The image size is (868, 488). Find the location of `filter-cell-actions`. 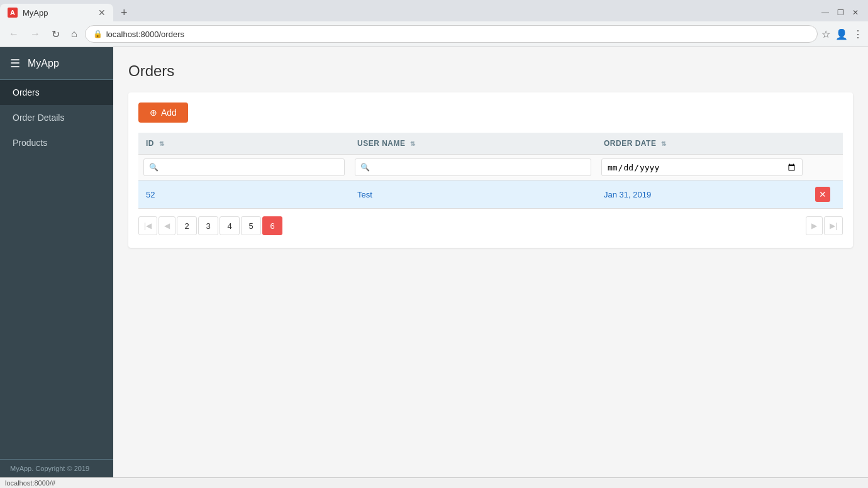

filter-cell-actions is located at coordinates (825, 167).